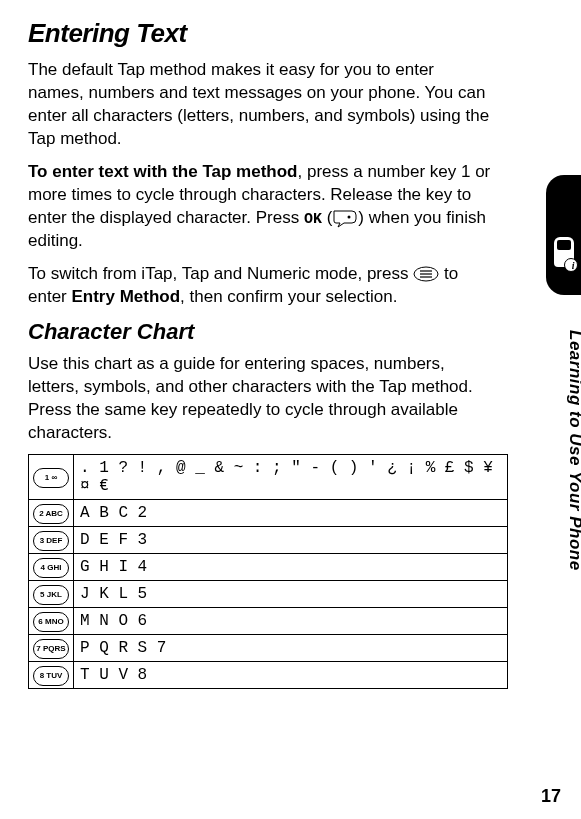  I want to click on key-7-icon: 7 PQRS, so click(51, 649).